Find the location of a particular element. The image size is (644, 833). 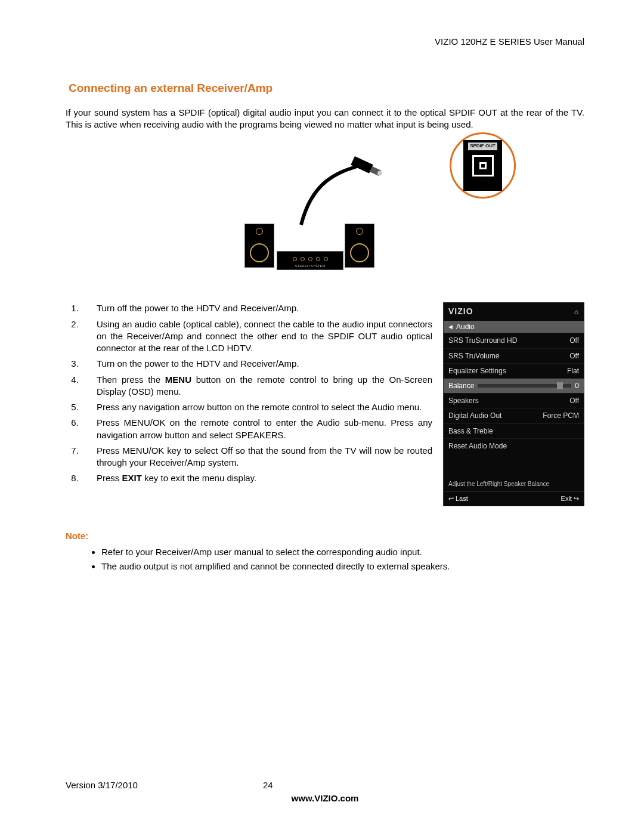

osd-setting-label: Equalizer Settings is located at coordinates (477, 371).